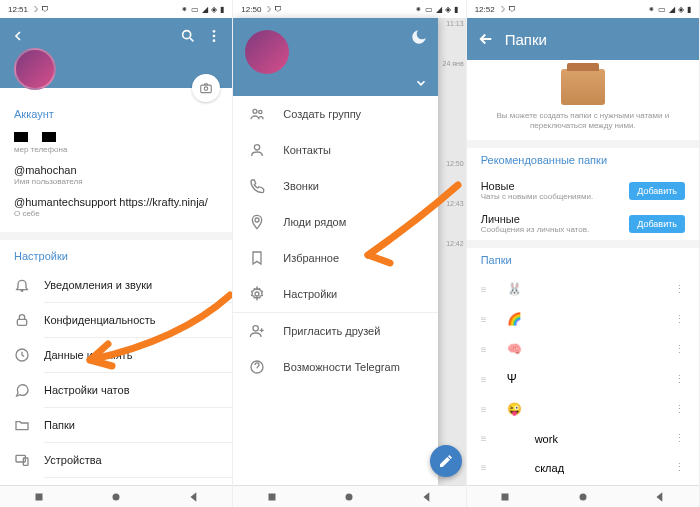 Image resolution: width=700 pixels, height=507 pixels. Describe the element at coordinates (583, 468) in the screenshot. I see `folder-row: ≡склад⋮` at that location.